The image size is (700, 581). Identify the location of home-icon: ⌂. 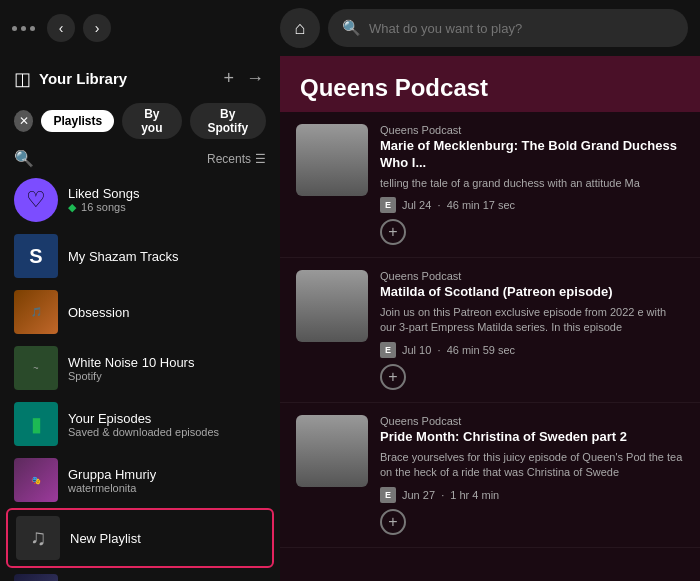
(300, 28).